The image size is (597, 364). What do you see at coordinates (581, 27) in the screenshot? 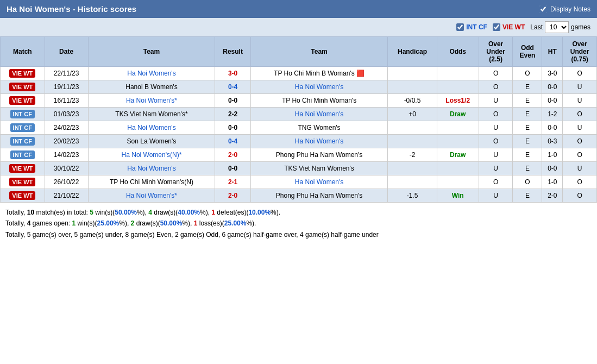
I see `games-label: games` at bounding box center [581, 27].